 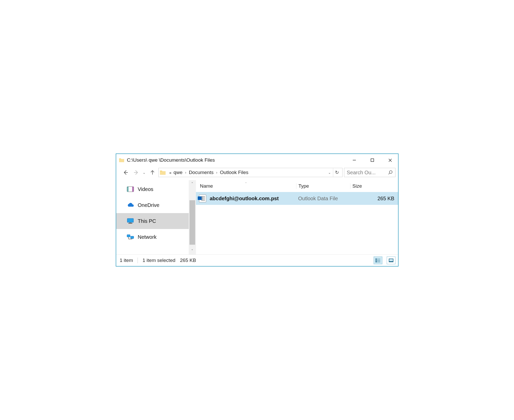 What do you see at coordinates (297, 186) in the screenshot?
I see `column-headers: Name ˄ Type Size` at bounding box center [297, 186].